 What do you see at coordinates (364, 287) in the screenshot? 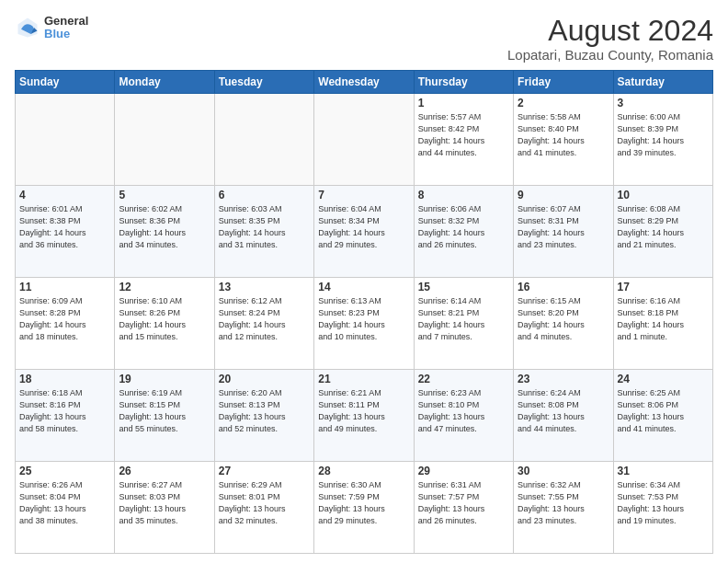
I see `day-number: 14` at bounding box center [364, 287].